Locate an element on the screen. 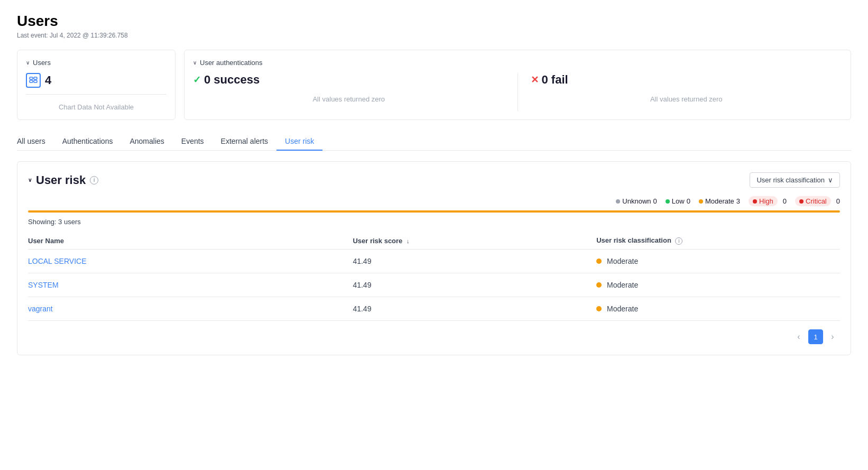 This screenshot has height=470, width=868. legend-high-badge: High is located at coordinates (763, 201).